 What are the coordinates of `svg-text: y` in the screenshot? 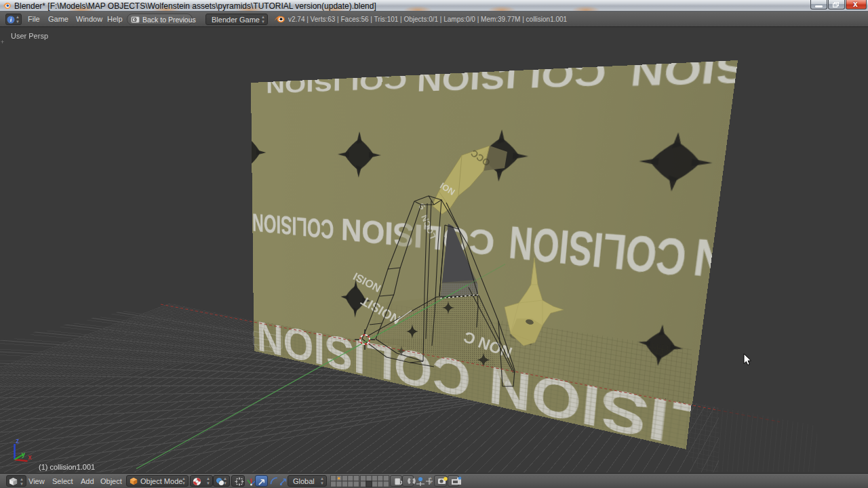 It's located at (24, 454).